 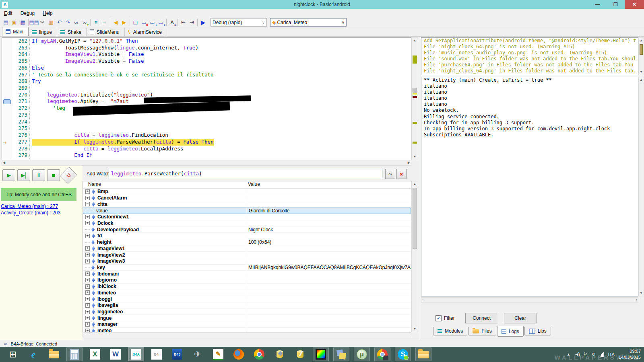 I want to click on table-row: +ImageView2, so click(x=247, y=255).